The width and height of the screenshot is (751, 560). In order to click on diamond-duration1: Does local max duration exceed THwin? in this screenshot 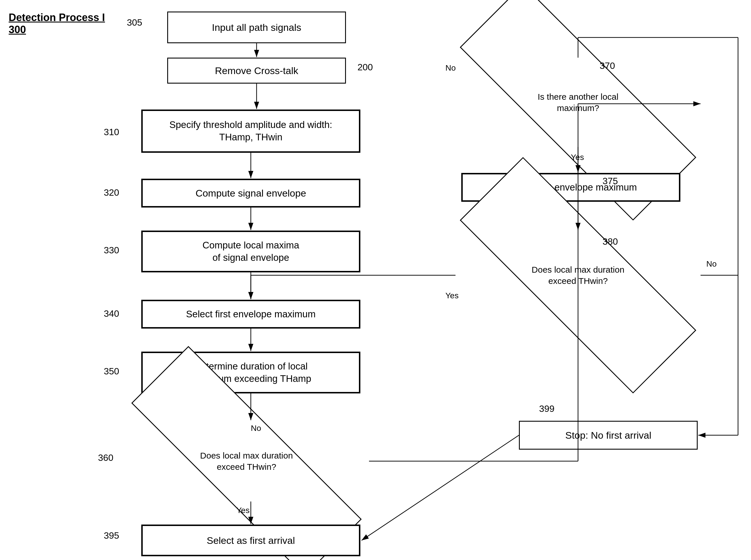, I will do `click(246, 461)`.